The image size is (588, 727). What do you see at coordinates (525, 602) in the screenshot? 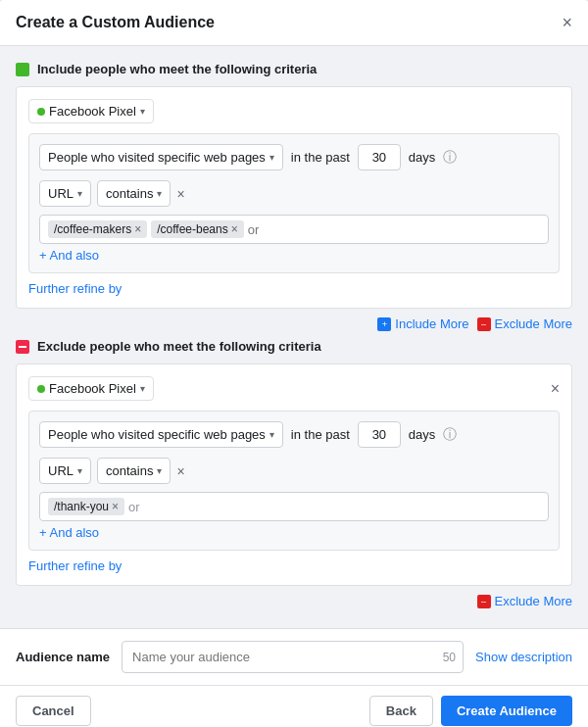
I see `exclude-section-more-link: – Exclude More` at bounding box center [525, 602].